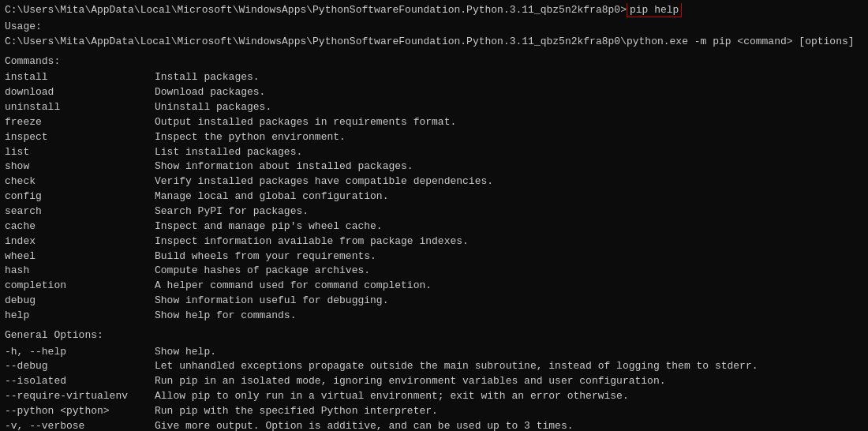 The height and width of the screenshot is (431, 868). I want to click on command-desc: Inspect and manage pip's wheel cache., so click(268, 227).